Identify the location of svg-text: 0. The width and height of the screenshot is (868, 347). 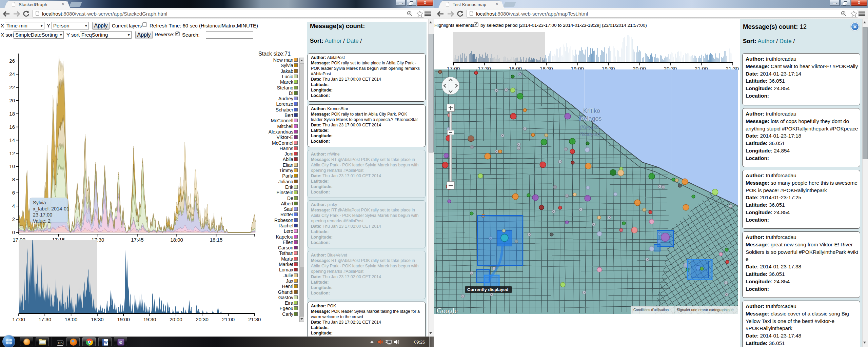
(14, 232).